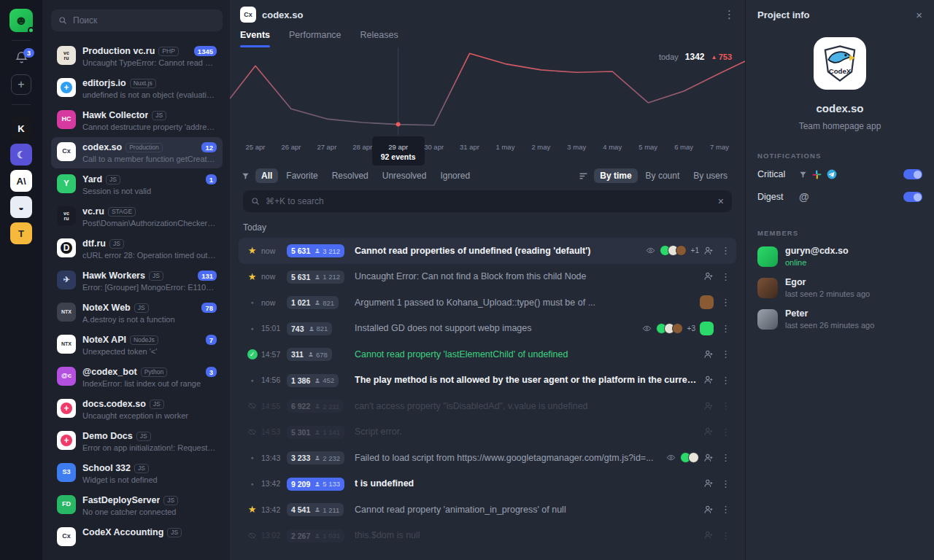  Describe the element at coordinates (137, 281) in the screenshot. I see `sidebar-project-hawk-workers: ✈Hawk WorkersJS131Error: [Grouper] Mongo…` at that location.